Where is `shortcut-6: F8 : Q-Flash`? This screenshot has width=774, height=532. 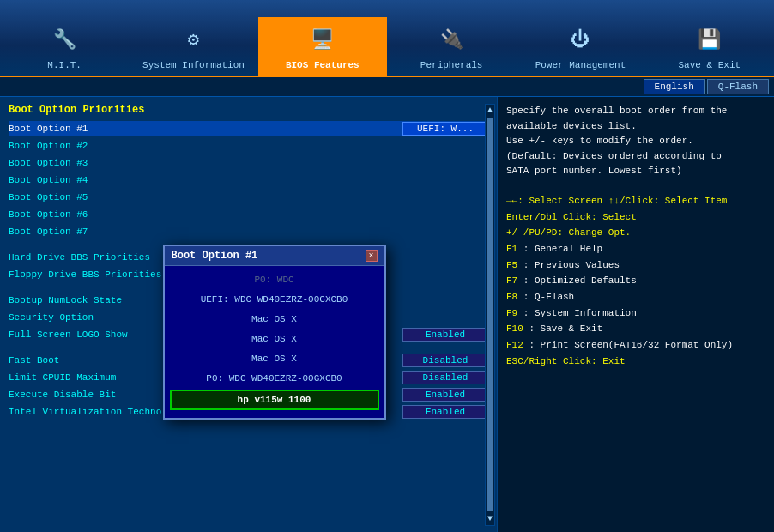 shortcut-6: F8 : Q-Flash is located at coordinates (636, 297).